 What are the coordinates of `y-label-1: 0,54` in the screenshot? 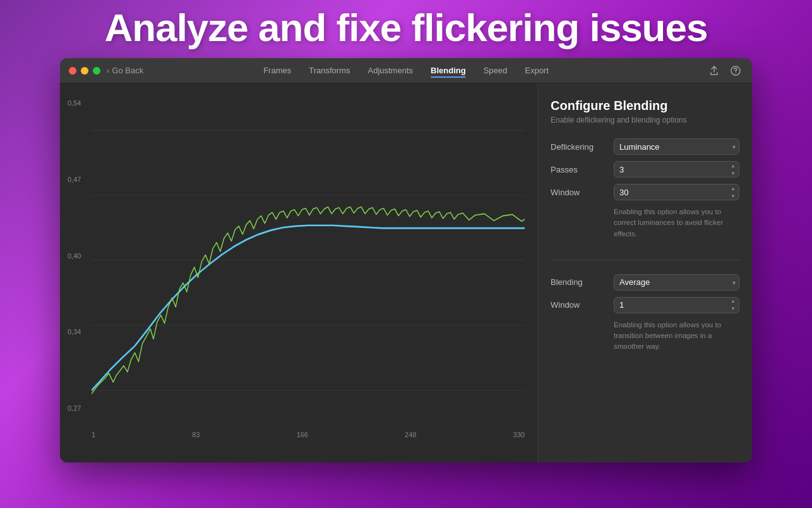 It's located at (75, 103).